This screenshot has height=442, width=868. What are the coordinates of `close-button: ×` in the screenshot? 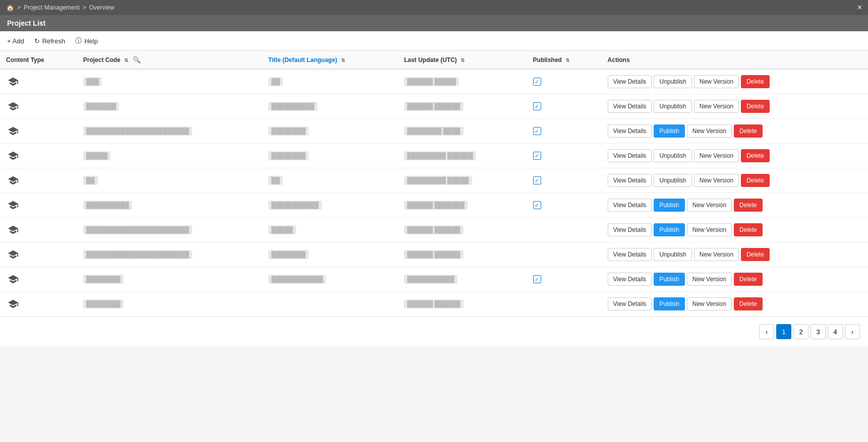 It's located at (859, 8).